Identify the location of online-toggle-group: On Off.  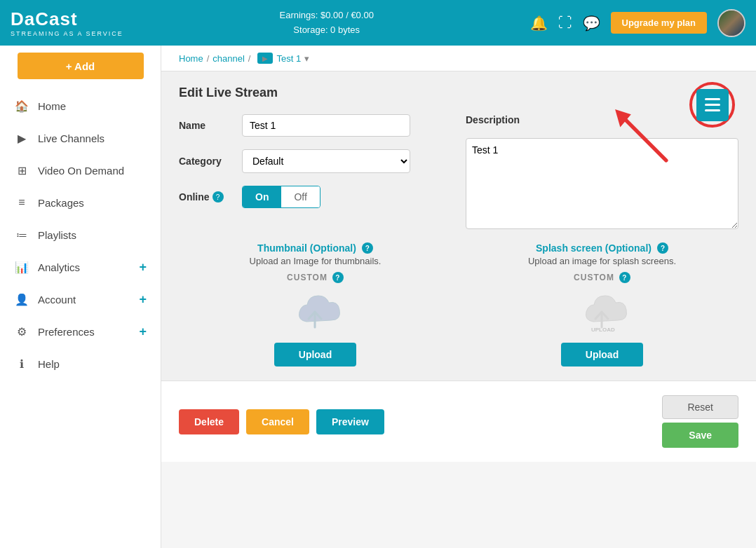
(281, 197).